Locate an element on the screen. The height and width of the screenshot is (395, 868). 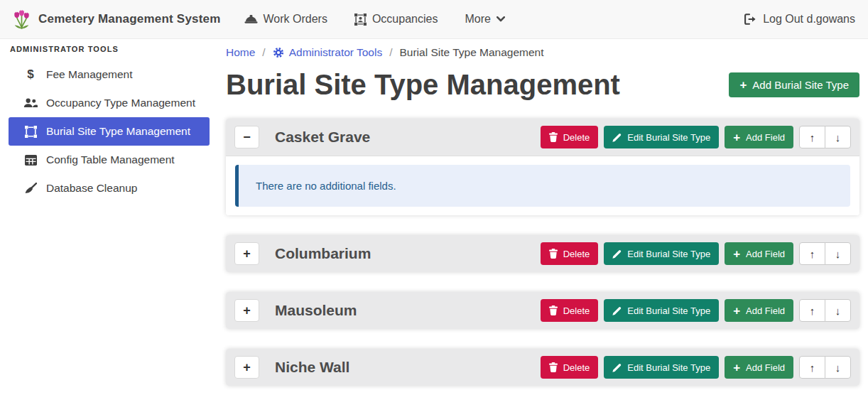
nav-item-more: More is located at coordinates (484, 20).